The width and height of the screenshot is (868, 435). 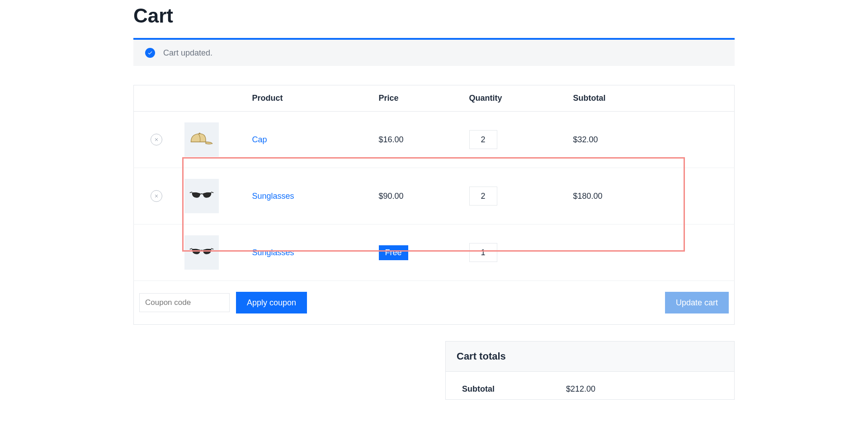 What do you see at coordinates (434, 303) in the screenshot?
I see `cart-actions-row: Apply coupon Update cart` at bounding box center [434, 303].